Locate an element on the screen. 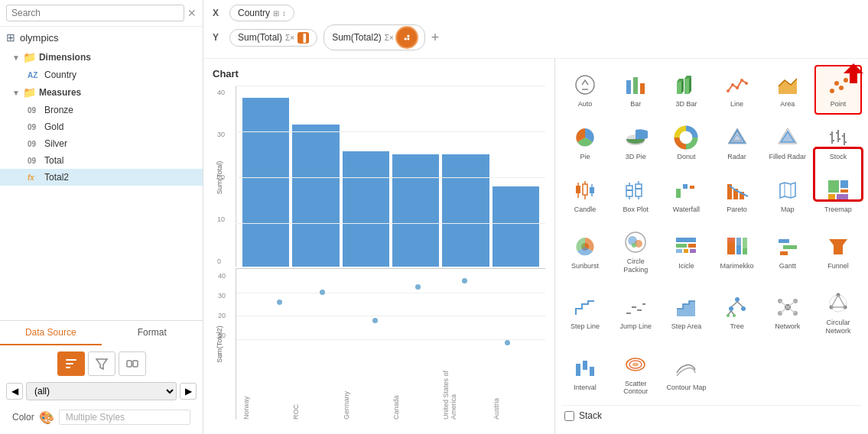  chart-type-network: Network is located at coordinates (788, 313).